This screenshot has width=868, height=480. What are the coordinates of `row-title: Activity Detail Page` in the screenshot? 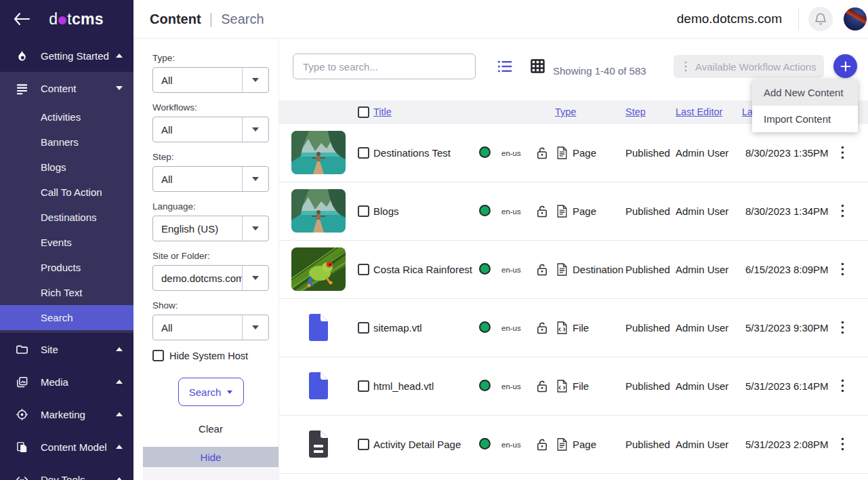 It's located at (417, 445).